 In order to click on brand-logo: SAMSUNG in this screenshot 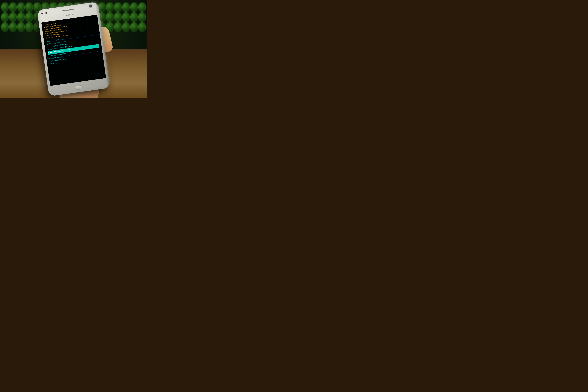, I will do `click(69, 15)`.